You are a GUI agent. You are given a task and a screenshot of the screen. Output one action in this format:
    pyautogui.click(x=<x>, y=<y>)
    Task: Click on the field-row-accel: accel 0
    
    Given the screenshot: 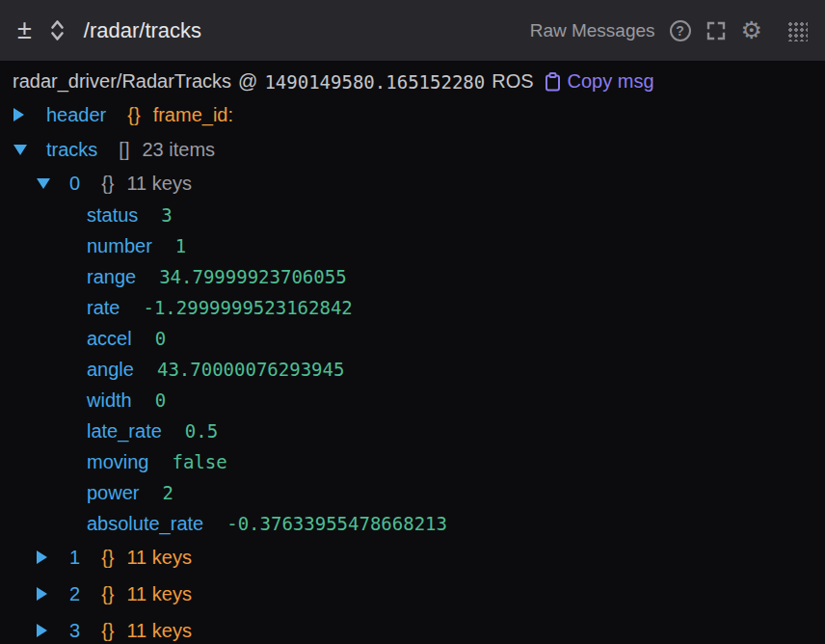 What is the action you would take?
    pyautogui.click(x=412, y=338)
    